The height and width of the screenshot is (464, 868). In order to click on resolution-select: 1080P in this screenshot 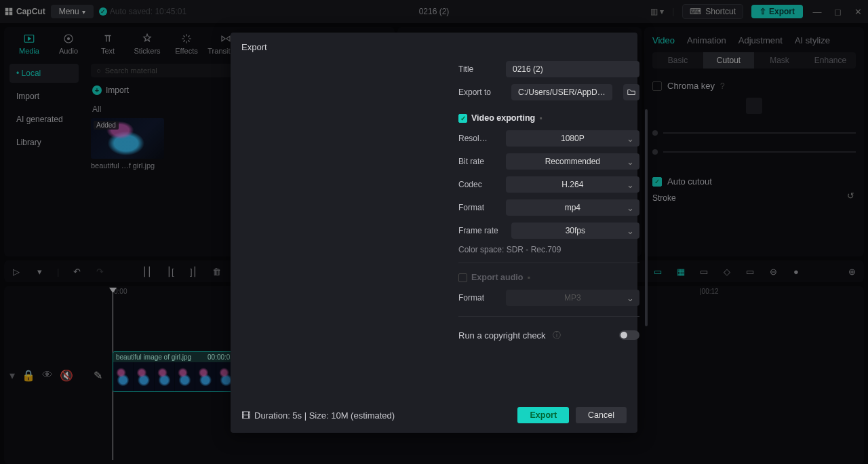, I will do `click(572, 138)`.